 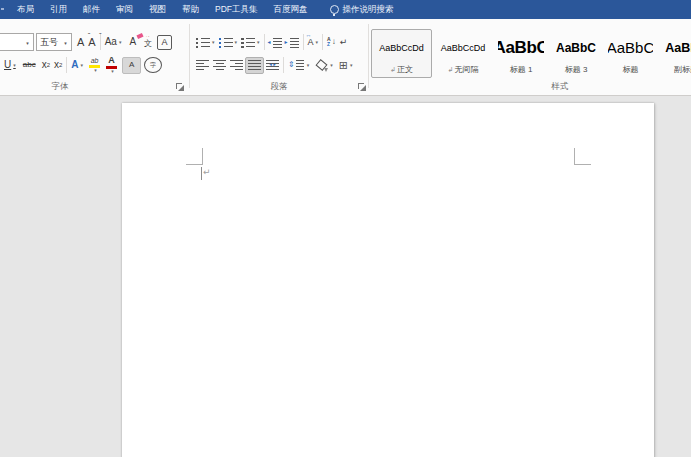 I want to click on tab-review: 审阅, so click(x=124, y=10).